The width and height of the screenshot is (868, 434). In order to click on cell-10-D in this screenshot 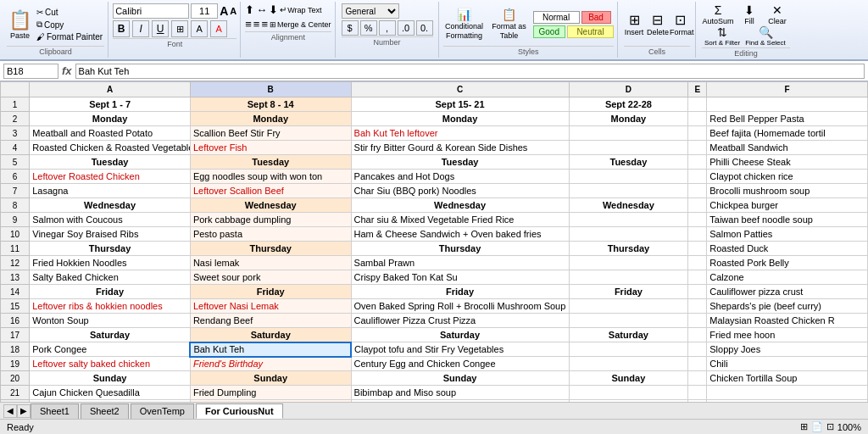, I will do `click(629, 234)`.